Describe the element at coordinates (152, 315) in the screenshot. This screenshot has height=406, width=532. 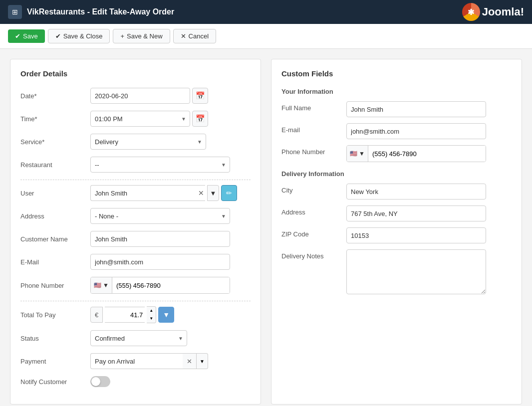
I see `amount-spinner: ▲ ▼` at that location.